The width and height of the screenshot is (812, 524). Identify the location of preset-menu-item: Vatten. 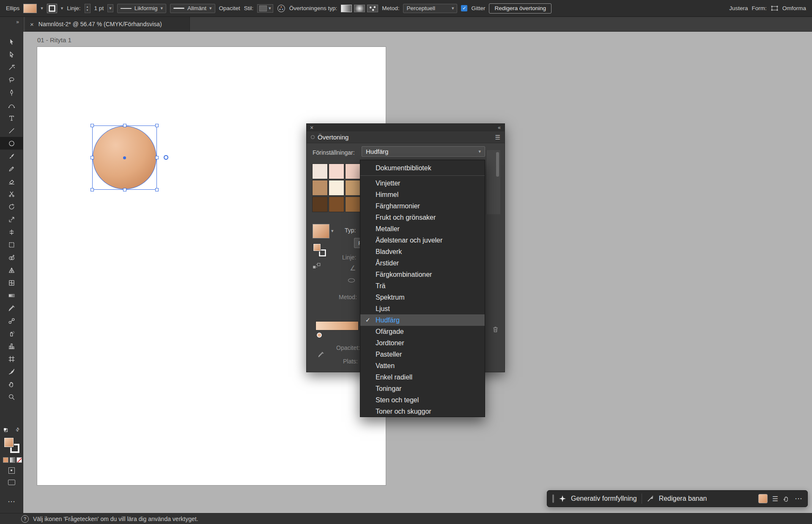
(422, 366).